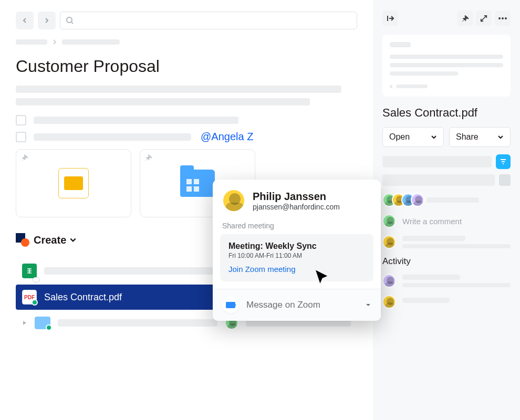 Image resolution: width=520 pixels, height=420 pixels. Describe the element at coordinates (297, 226) in the screenshot. I see `shared-meeting-label: Shared meeting` at that location.